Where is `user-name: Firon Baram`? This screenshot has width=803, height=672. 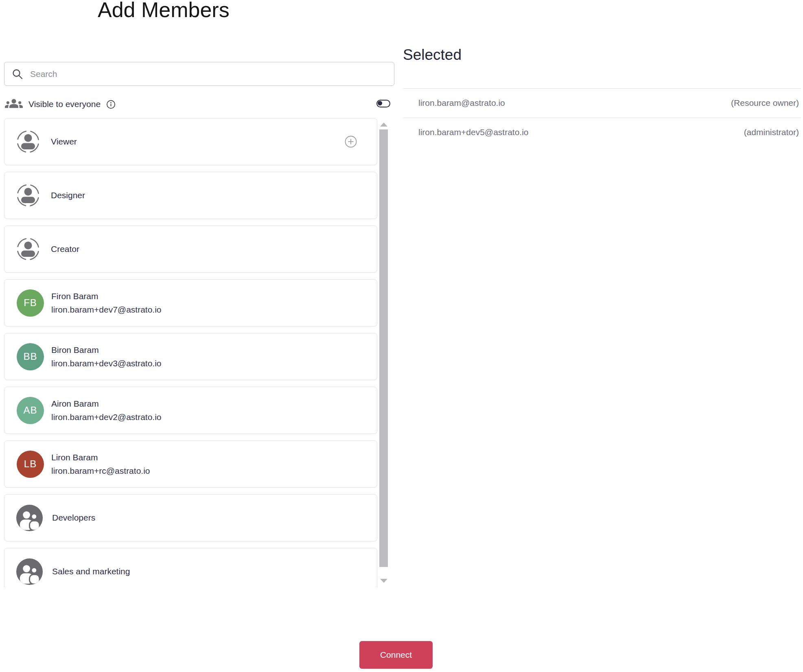
user-name: Firon Baram is located at coordinates (107, 296).